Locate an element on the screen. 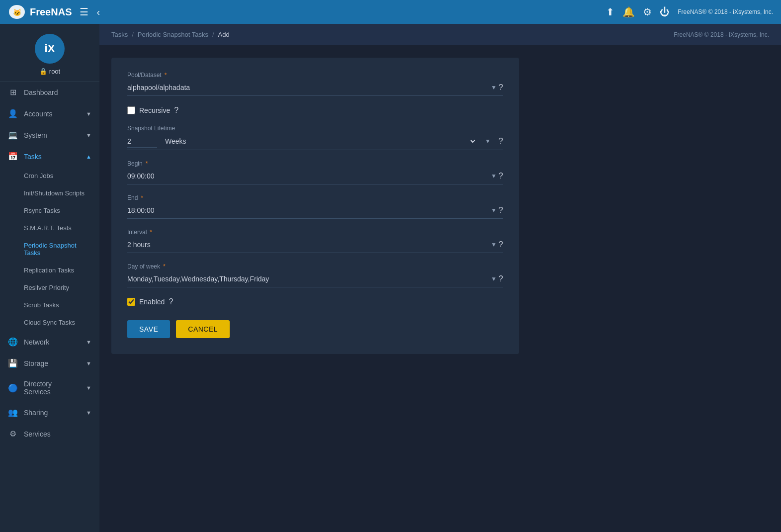 The image size is (781, 532). end-field: End * ▼ ? is located at coordinates (315, 207).